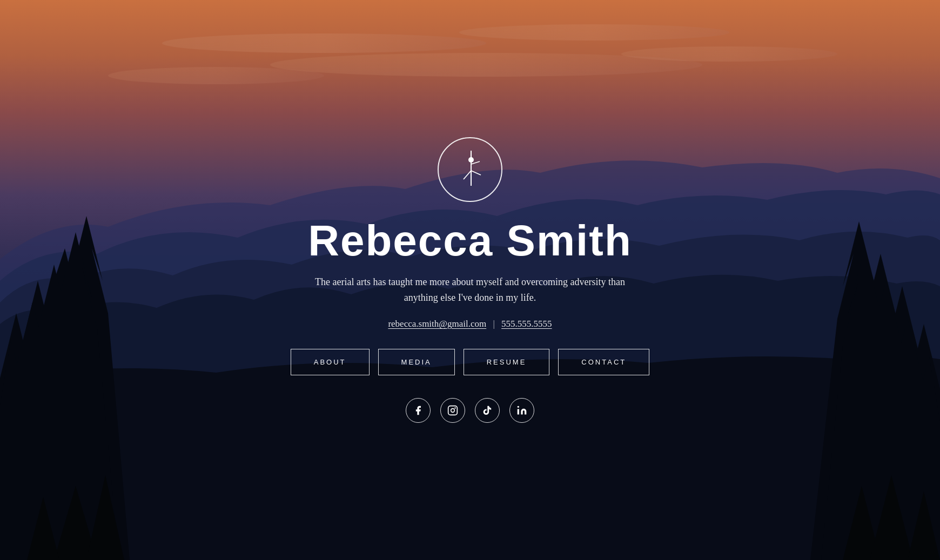 This screenshot has width=940, height=560. Describe the element at coordinates (470, 324) in the screenshot. I see `contact-info: rebecca.smith@gmail.com | 555.555.5555` at that location.